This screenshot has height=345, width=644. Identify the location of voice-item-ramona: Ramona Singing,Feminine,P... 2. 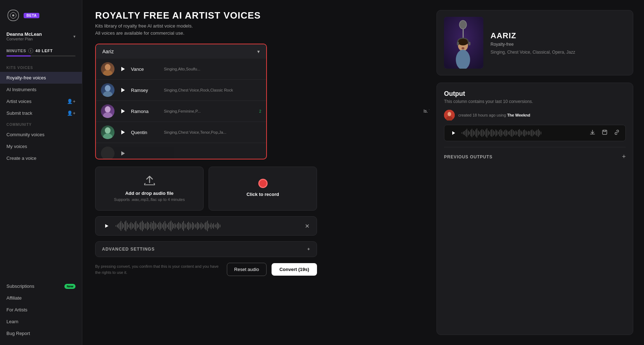
(181, 112).